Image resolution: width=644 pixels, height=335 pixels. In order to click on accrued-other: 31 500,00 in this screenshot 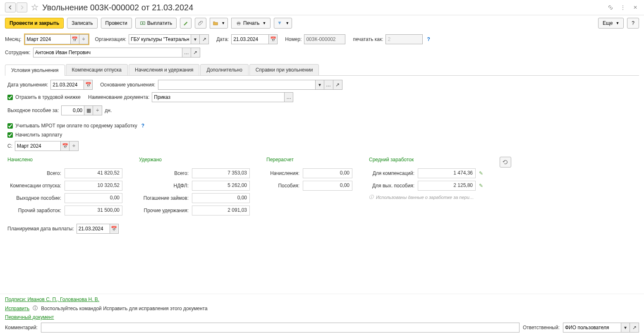, I will do `click(93, 211)`.